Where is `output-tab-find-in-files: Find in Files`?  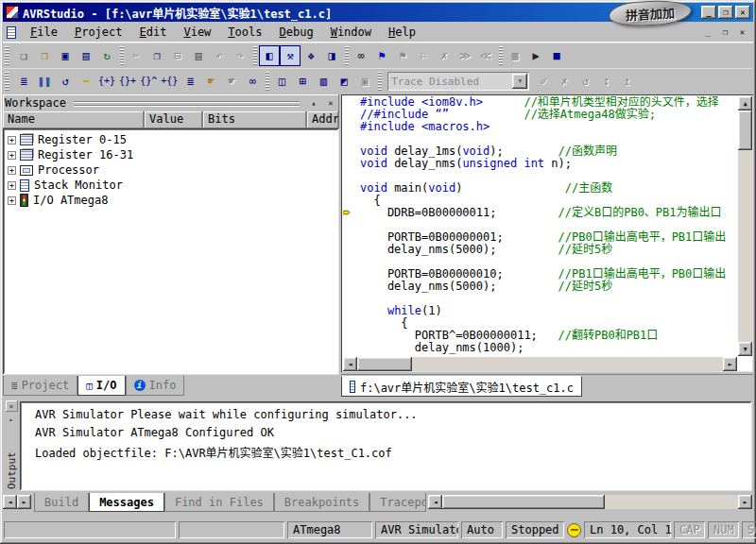 output-tab-find-in-files: Find in Files is located at coordinates (219, 502).